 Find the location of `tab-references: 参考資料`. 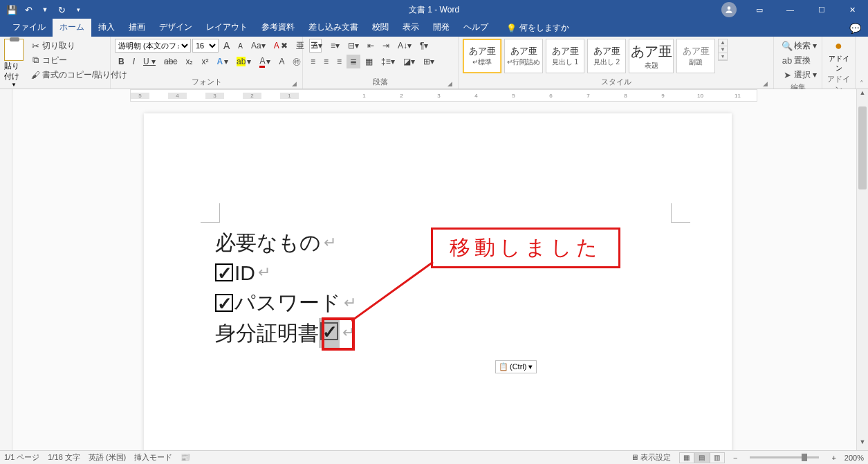

tab-references: 参考資料 is located at coordinates (278, 28).